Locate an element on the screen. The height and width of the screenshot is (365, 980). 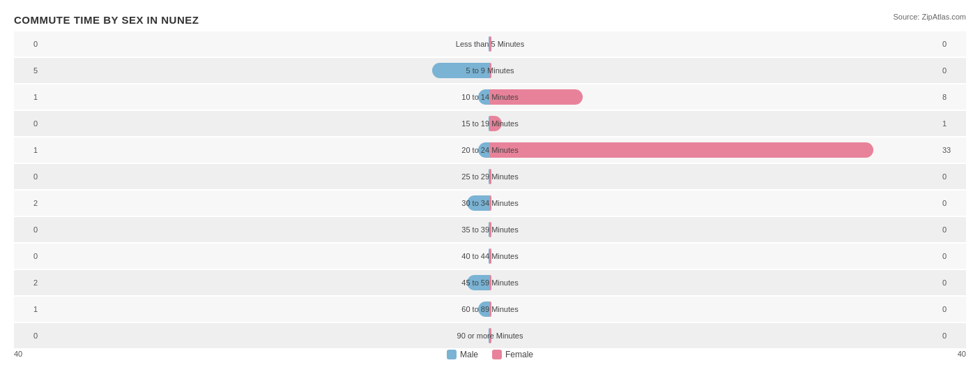
female-legend-label: Female is located at coordinates (519, 355).